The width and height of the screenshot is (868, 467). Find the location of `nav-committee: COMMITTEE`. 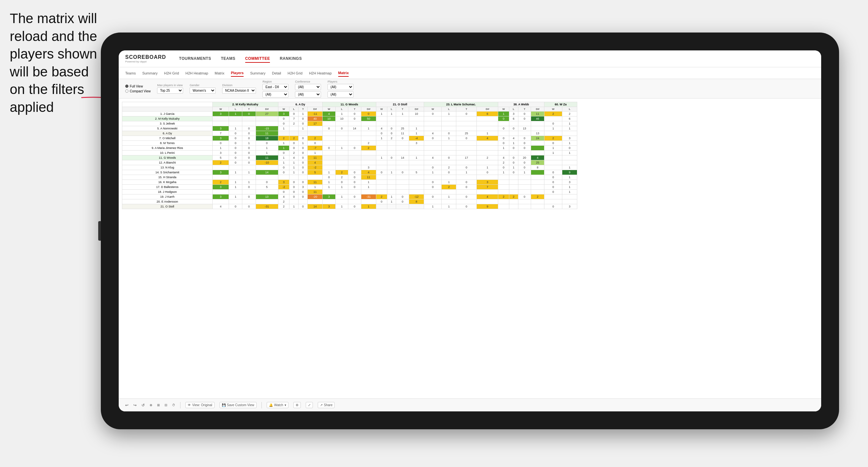

nav-committee: COMMITTEE is located at coordinates (258, 59).